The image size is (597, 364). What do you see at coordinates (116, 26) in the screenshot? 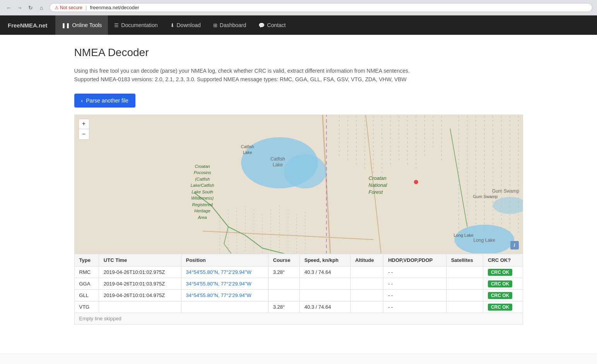
I see `documentation-icon: ☰` at bounding box center [116, 26].